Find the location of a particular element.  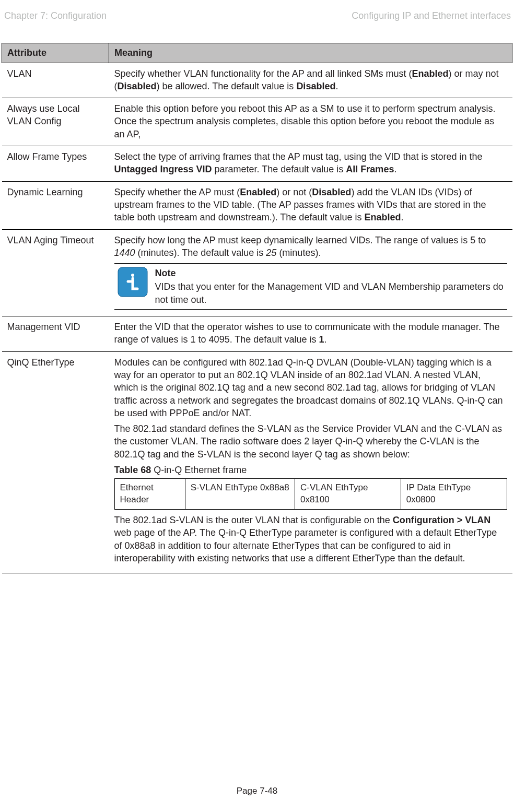

sub-cell-cvlan: C-VLAN EthType 0x8100 is located at coordinates (348, 494).